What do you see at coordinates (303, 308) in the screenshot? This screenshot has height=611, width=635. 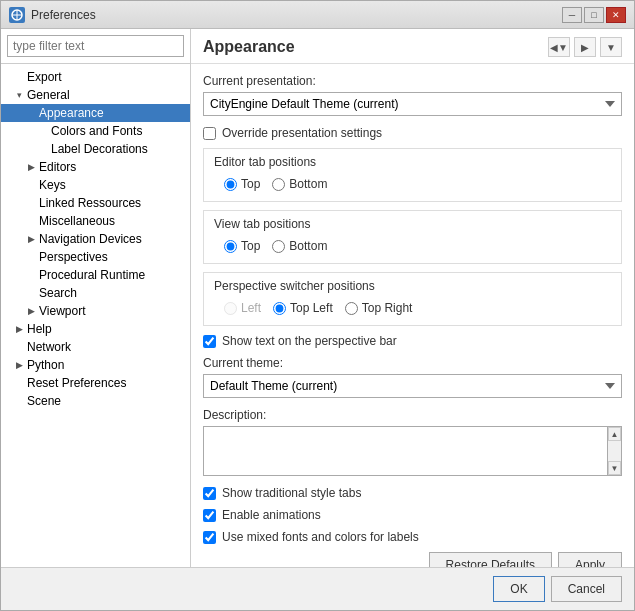 I see `perspective-top-left-row: Top Left` at bounding box center [303, 308].